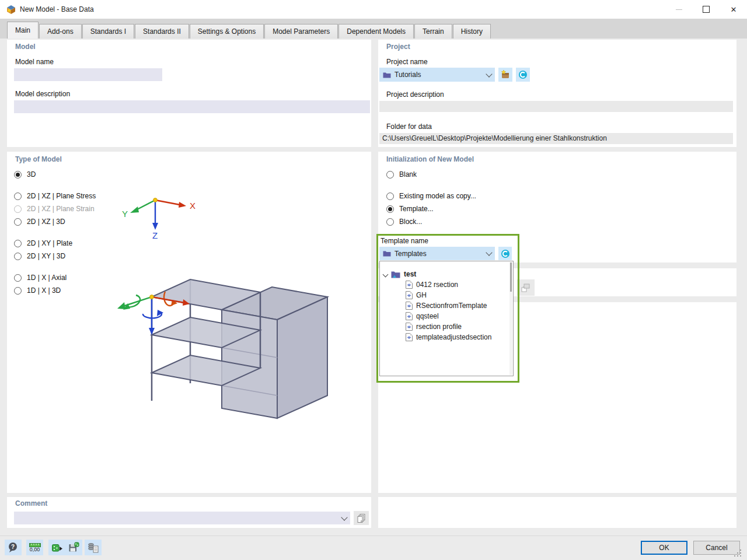  What do you see at coordinates (679, 9) in the screenshot?
I see `minimize-icon` at bounding box center [679, 9].